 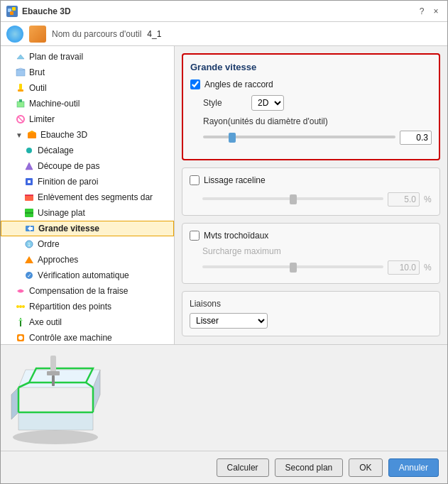 I want to click on sidebar-item-compensation: Compensation de la fraise, so click(x=87, y=291).